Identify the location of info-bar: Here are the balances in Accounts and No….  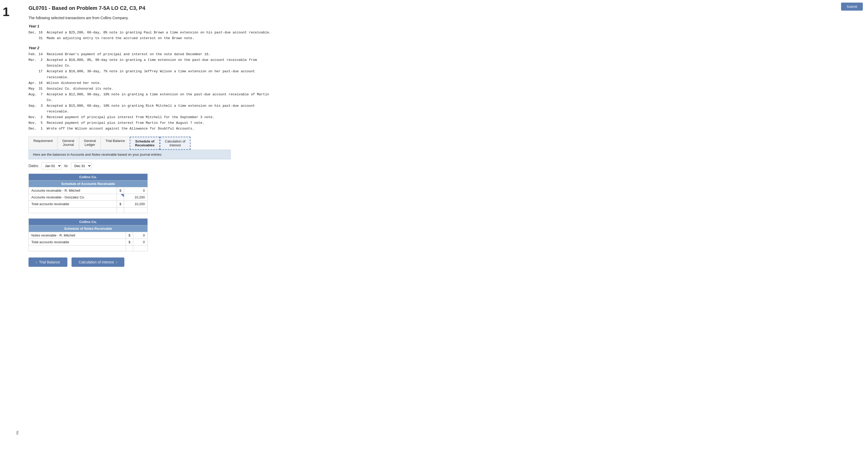
(129, 154).